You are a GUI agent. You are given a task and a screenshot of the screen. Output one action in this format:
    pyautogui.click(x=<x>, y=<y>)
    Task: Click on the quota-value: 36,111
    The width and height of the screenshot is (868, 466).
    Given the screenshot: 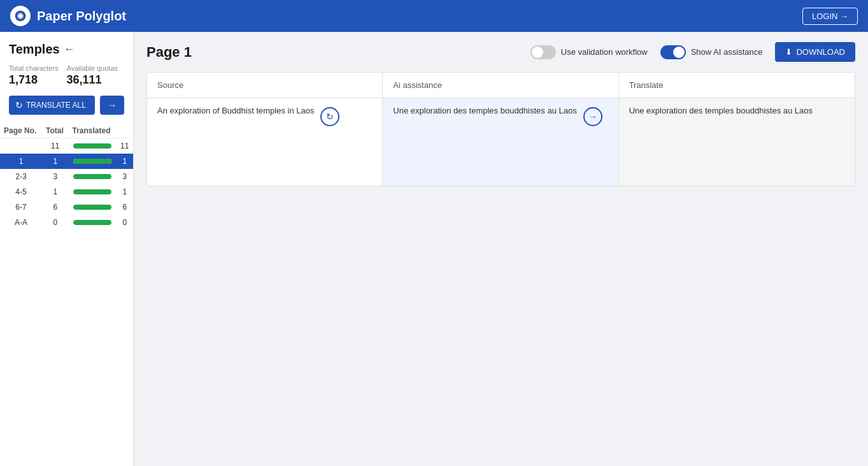 What is the action you would take?
    pyautogui.click(x=96, y=80)
    